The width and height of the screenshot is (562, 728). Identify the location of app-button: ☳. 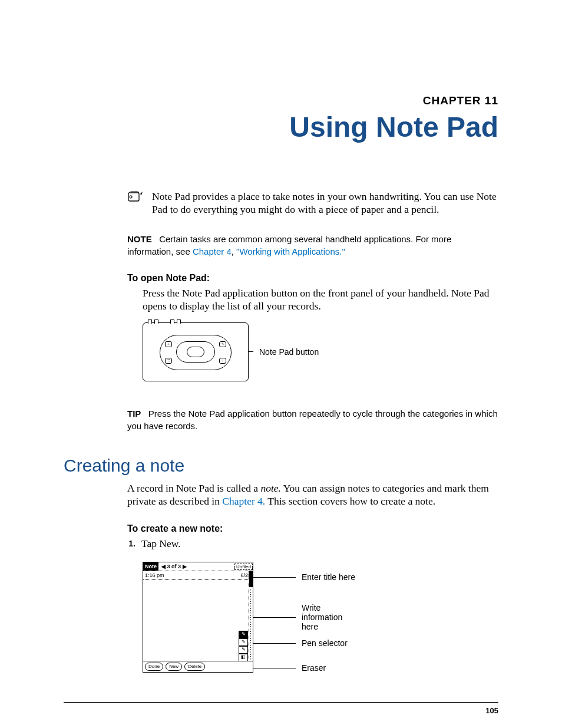
(168, 361).